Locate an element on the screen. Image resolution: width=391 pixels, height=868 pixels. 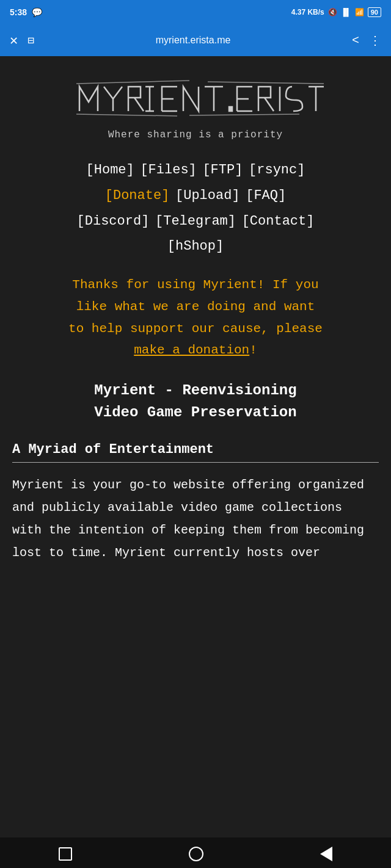
nav-section: [Home] [Files] [FTP] [rsync] [Donate] [U… is located at coordinates (196, 209).